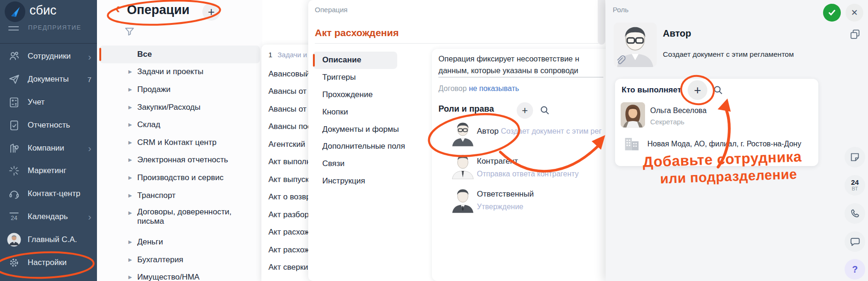  What do you see at coordinates (180, 54) in the screenshot?
I see `category-all: Все` at bounding box center [180, 54].